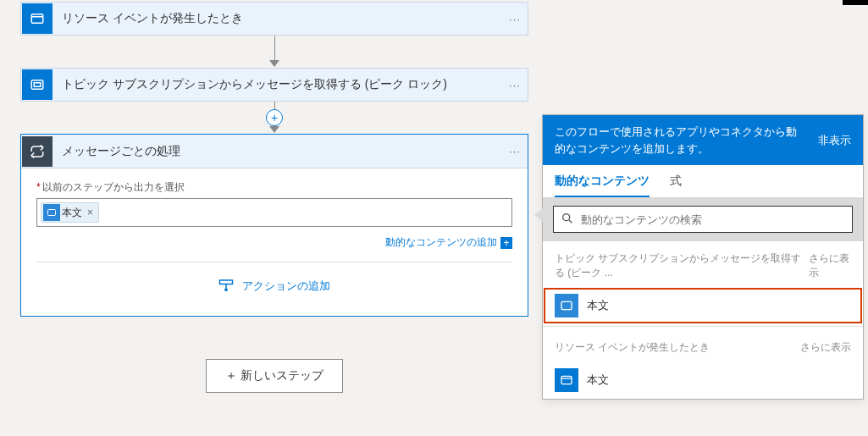 The height and width of the screenshot is (436, 868). I want to click on insert-step-icon: +, so click(274, 118).